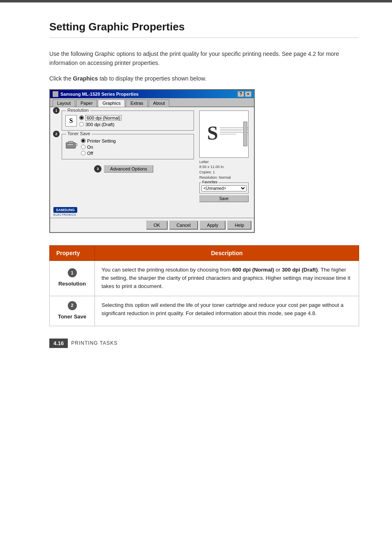  What do you see at coordinates (95, 343) in the screenshot?
I see `chapter-name: PRINTING TASKS` at bounding box center [95, 343].